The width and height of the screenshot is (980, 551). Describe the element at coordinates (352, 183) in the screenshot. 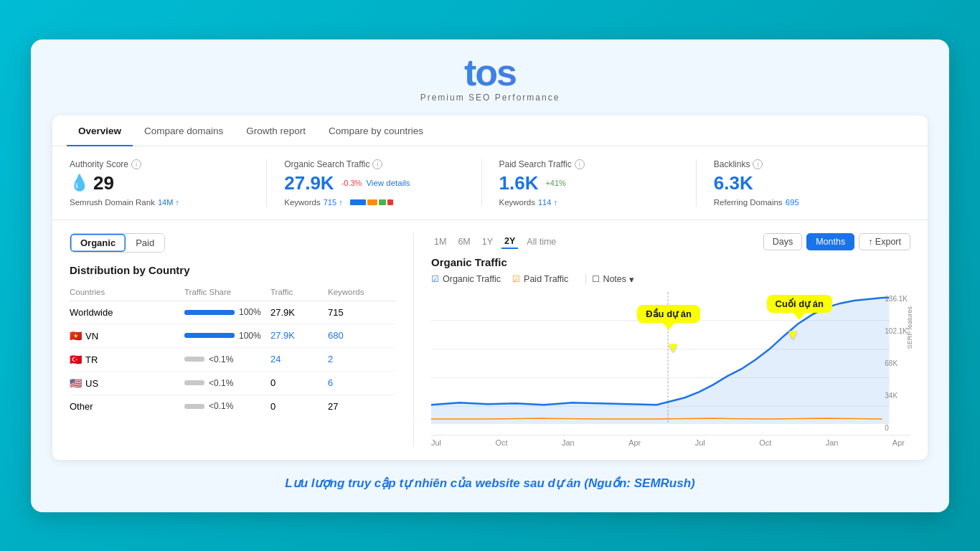

I see `organic-change: -0.3%` at that location.